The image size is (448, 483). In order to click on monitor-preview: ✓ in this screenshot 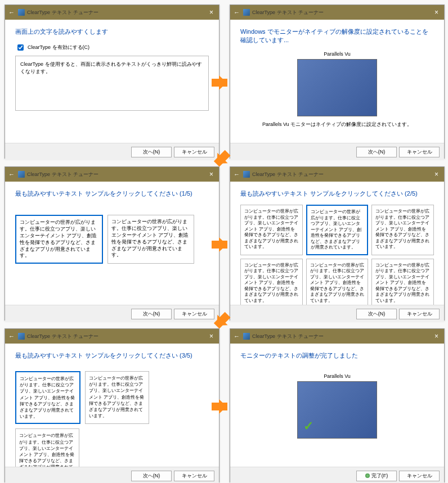, I will do `click(337, 410)`.